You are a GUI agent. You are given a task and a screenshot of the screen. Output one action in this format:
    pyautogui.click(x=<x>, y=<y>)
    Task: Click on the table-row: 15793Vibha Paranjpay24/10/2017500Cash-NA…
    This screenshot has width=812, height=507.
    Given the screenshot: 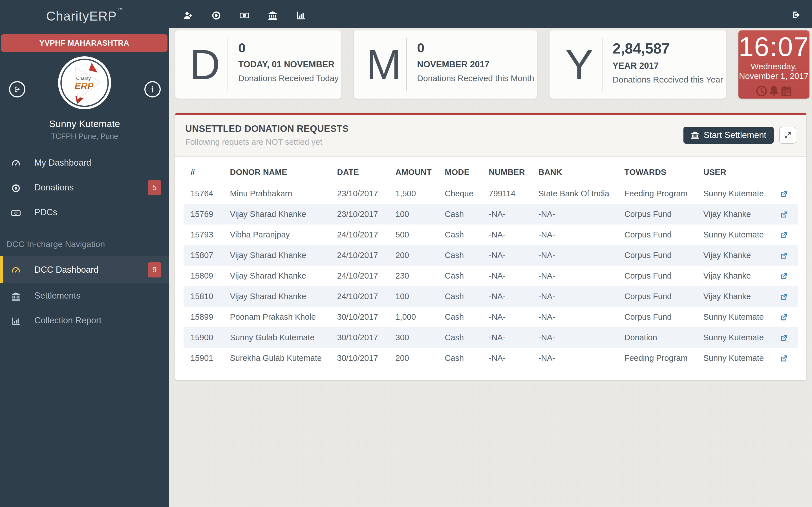 What is the action you would take?
    pyautogui.click(x=491, y=235)
    